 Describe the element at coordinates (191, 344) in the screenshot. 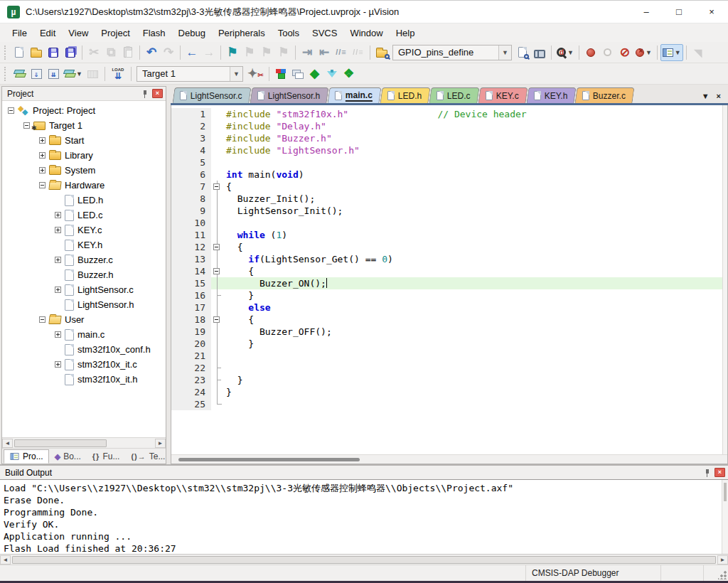

I see `line-number: 20` at that location.